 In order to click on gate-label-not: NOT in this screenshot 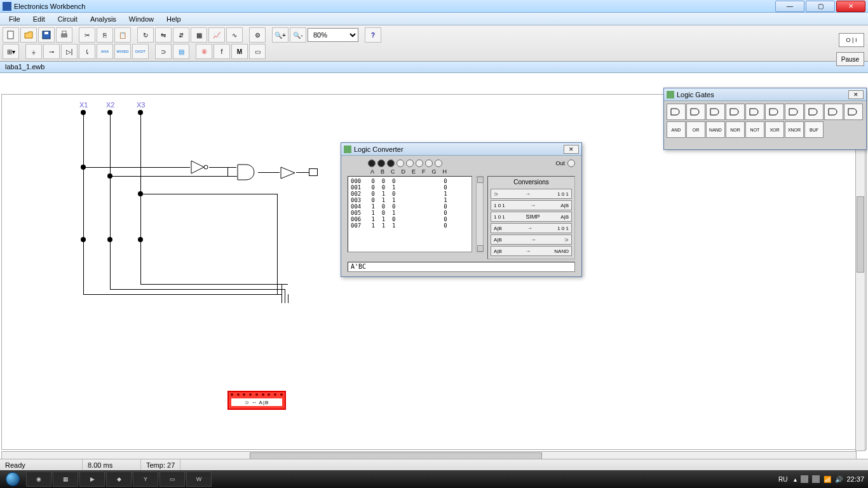, I will do `click(755, 130)`.